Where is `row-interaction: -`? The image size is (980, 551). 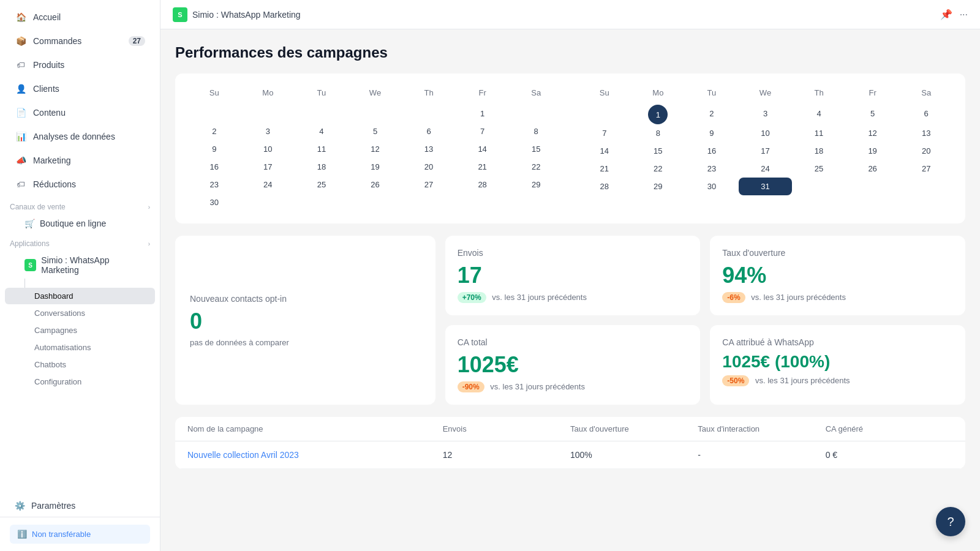 row-interaction: - is located at coordinates (761, 455).